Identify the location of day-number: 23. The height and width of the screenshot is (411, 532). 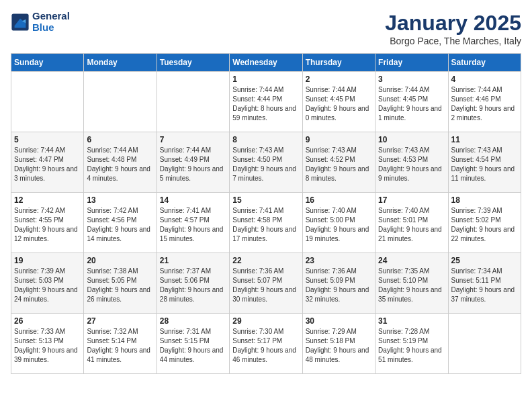
(339, 261).